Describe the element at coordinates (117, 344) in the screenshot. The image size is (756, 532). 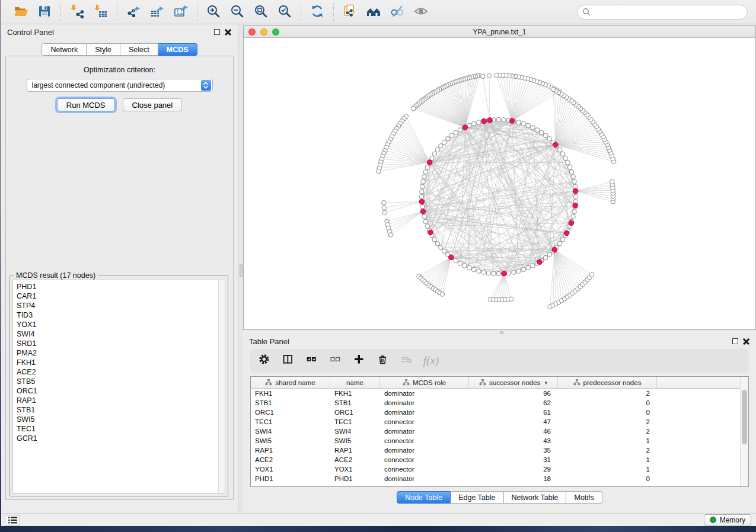
I see `result-list-item: SRD1` at that location.